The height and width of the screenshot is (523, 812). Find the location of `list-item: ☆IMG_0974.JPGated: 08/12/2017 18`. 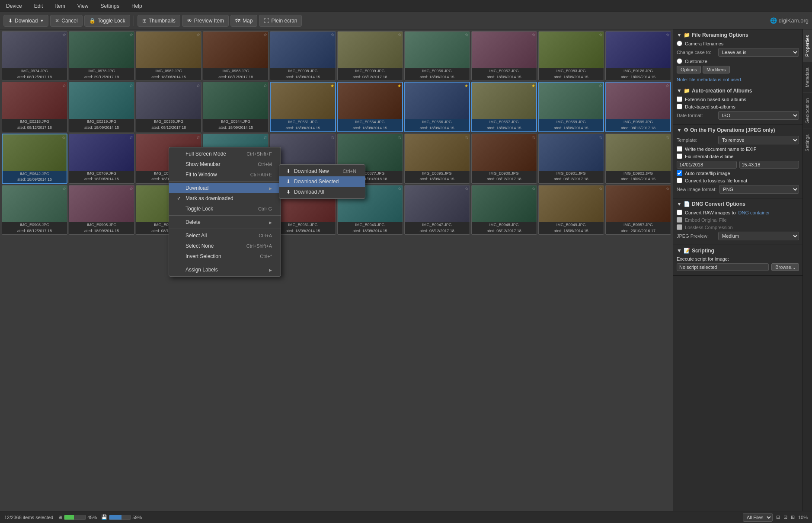

list-item: ☆IMG_0974.JPGated: 08/12/2017 18 is located at coordinates (35, 56).